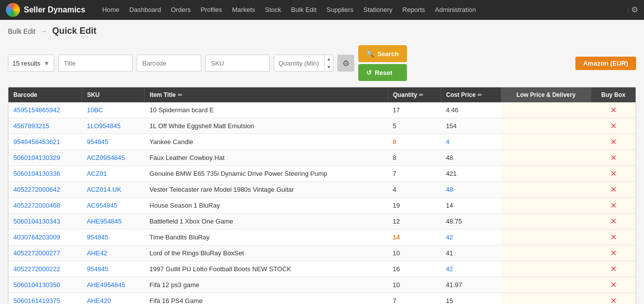  I want to click on title-input, so click(95, 63).